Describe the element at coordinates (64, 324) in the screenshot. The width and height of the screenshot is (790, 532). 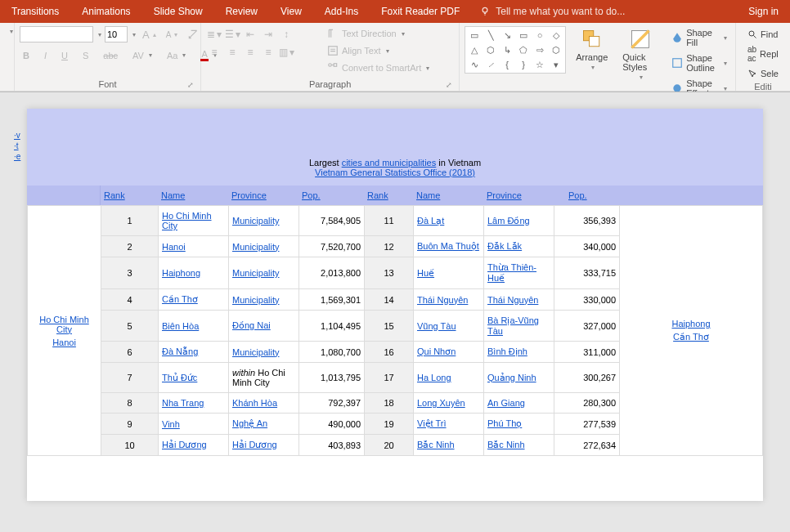
I see `city-image-link: Ho Chi Minh City` at that location.